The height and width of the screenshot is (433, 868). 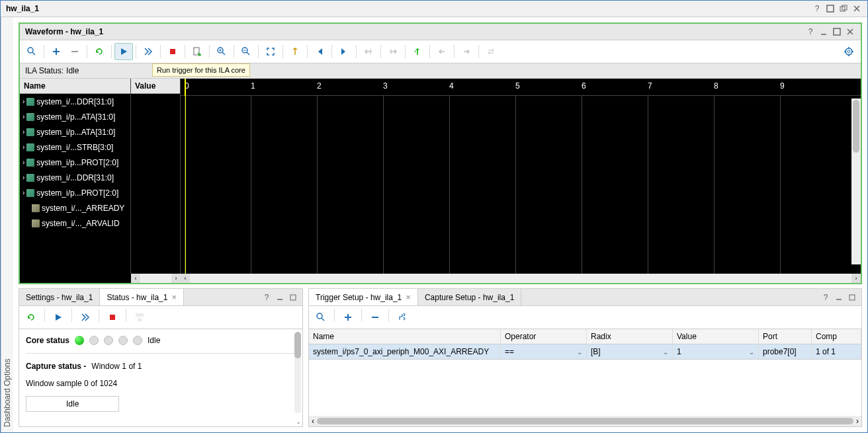 What do you see at coordinates (75, 223) in the screenshot?
I see `signal-row: system_i/..._ARVALID` at bounding box center [75, 223].